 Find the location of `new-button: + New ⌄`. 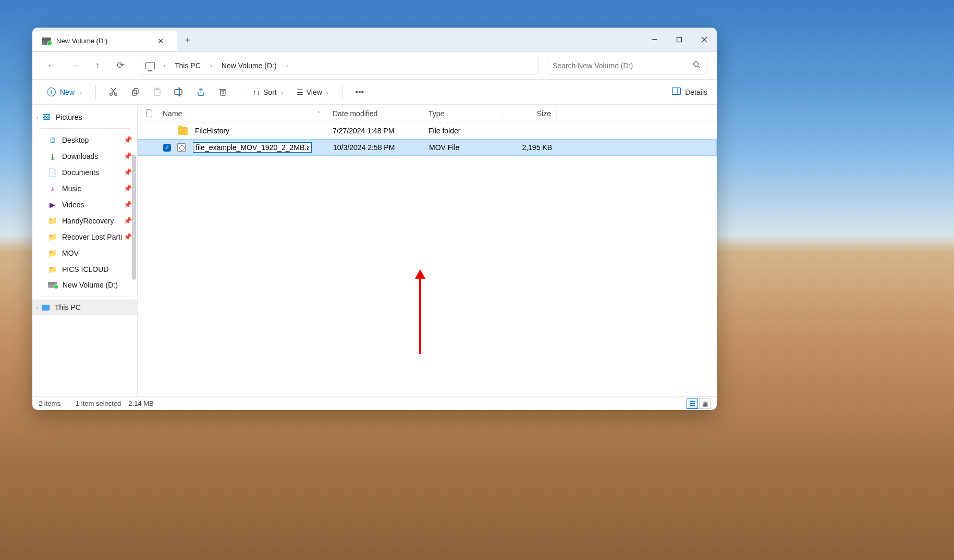

new-button: + New ⌄ is located at coordinates (65, 92).